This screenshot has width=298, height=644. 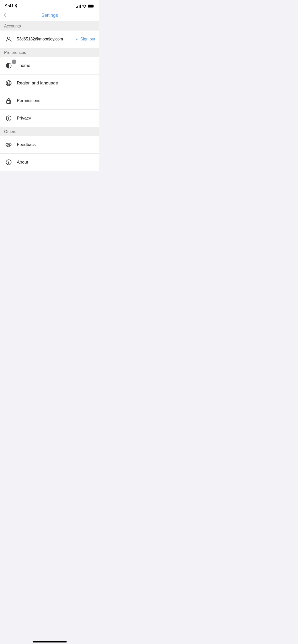 What do you see at coordinates (50, 66) in the screenshot?
I see `theme-item: Theme` at bounding box center [50, 66].